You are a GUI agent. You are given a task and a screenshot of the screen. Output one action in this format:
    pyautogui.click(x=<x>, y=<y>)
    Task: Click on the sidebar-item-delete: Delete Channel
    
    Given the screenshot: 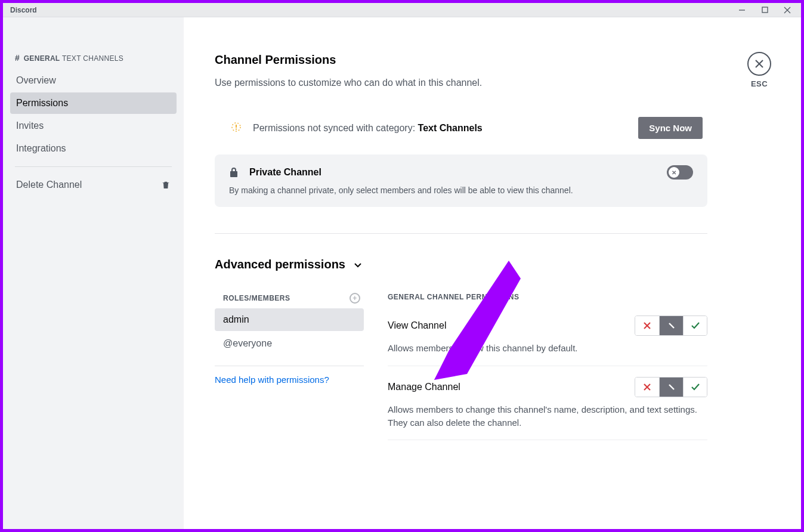 What is the action you would take?
    pyautogui.click(x=93, y=185)
    